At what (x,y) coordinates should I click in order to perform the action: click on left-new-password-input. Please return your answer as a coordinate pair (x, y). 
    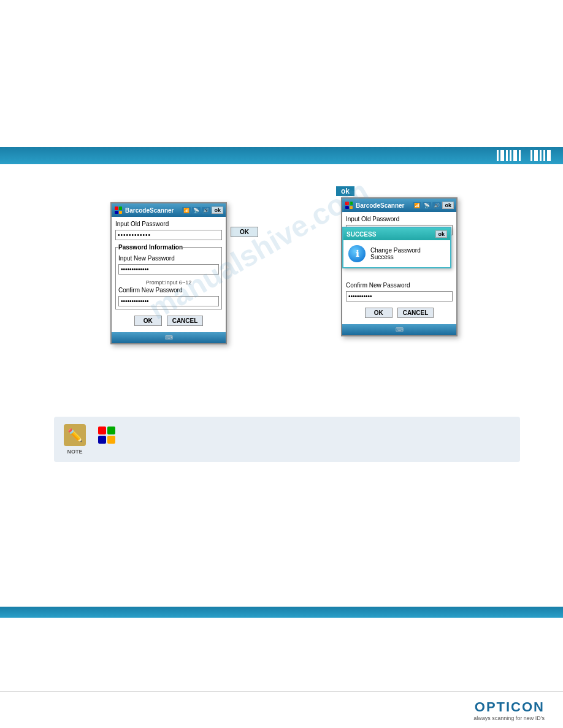
    Looking at the image, I should click on (169, 270).